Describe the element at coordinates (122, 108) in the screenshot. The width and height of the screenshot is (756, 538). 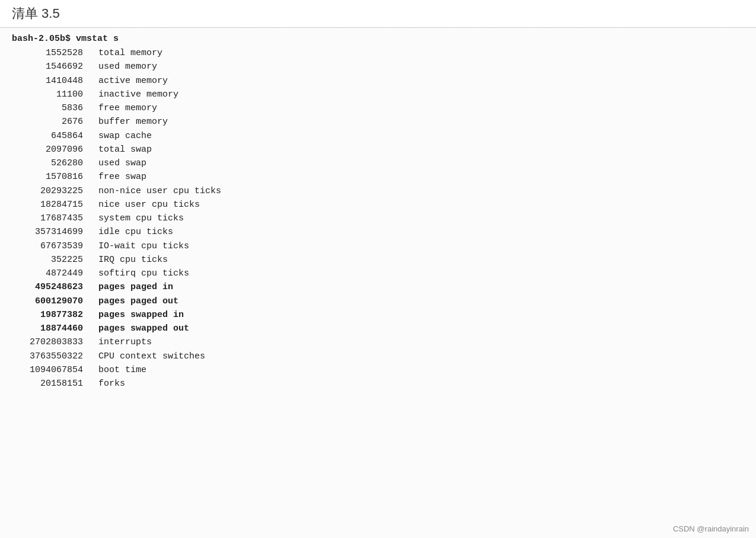
I see `label-cell: free memory` at that location.